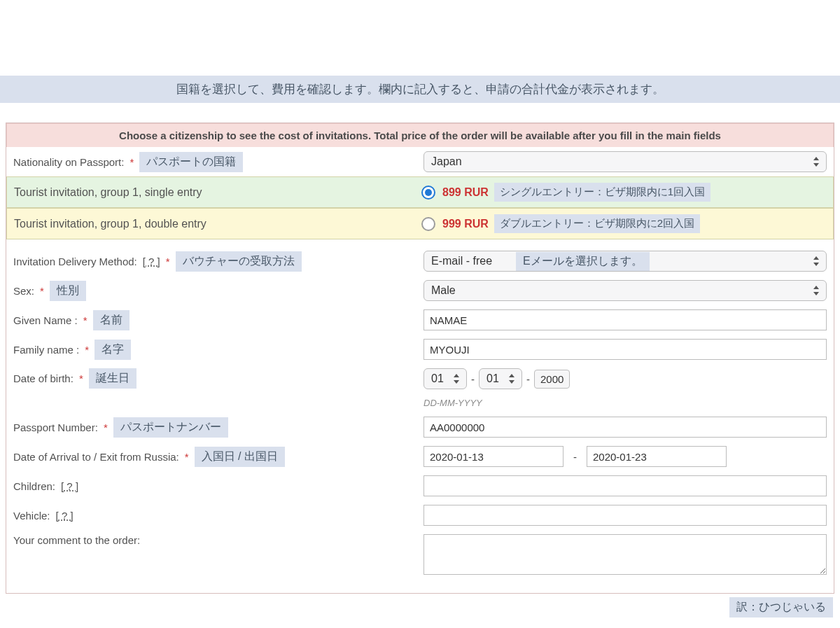 The height and width of the screenshot is (628, 840). What do you see at coordinates (420, 90) in the screenshot?
I see `top-banner: 国籍を選択して、費用を確認します。欄内に記入すると、申請の合計代金が表示されます…` at bounding box center [420, 90].